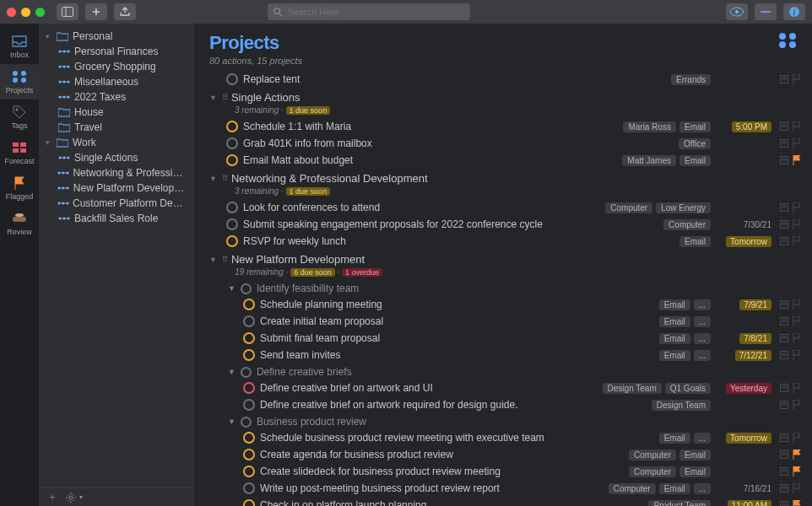 The image size is (812, 506). Describe the element at coordinates (503, 177) in the screenshot. I see `project-group-header: ▼⠿Networking & Professional Development` at that location.